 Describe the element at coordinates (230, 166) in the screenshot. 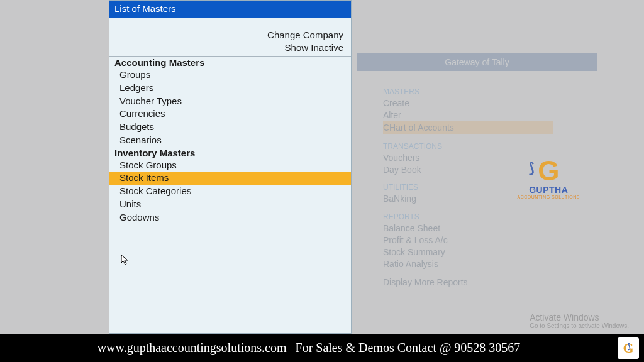

I see `item-stock-groups: Stock Groups` at that location.